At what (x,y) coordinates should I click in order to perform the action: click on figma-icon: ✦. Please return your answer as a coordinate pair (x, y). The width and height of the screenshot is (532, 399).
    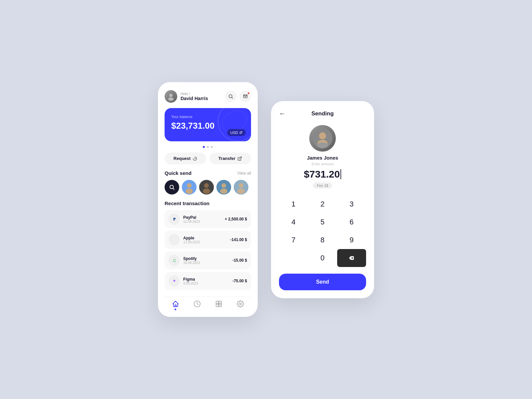
    Looking at the image, I should click on (174, 281).